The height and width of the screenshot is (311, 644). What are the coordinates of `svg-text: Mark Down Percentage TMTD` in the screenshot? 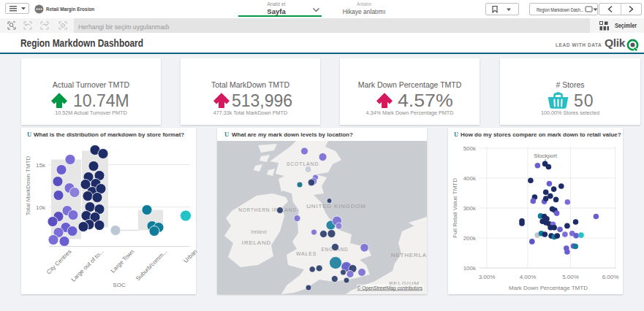 It's located at (548, 288).